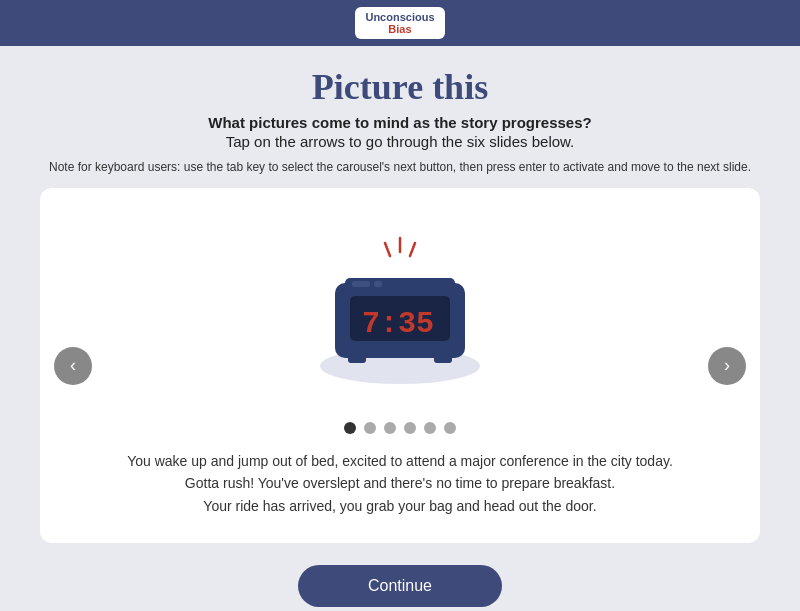 This screenshot has width=800, height=611. Describe the element at coordinates (400, 483) in the screenshot. I see `caption-line-2: Gotta rush! You've overslept and there's…` at that location.